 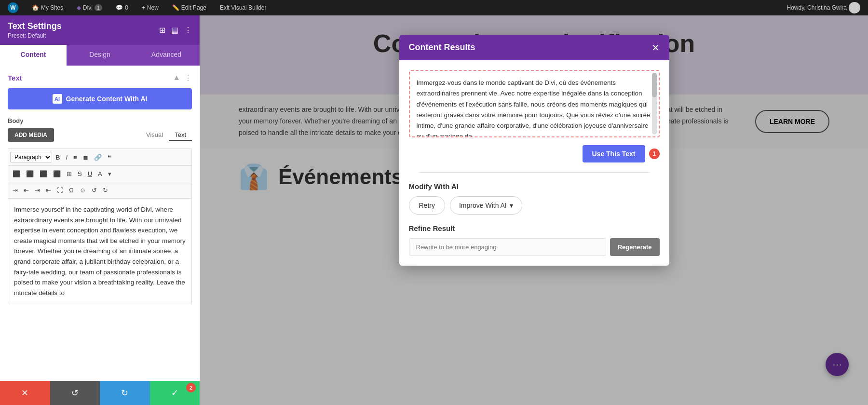 What do you see at coordinates (427, 205) in the screenshot?
I see `retry-button: Retry` at bounding box center [427, 205].